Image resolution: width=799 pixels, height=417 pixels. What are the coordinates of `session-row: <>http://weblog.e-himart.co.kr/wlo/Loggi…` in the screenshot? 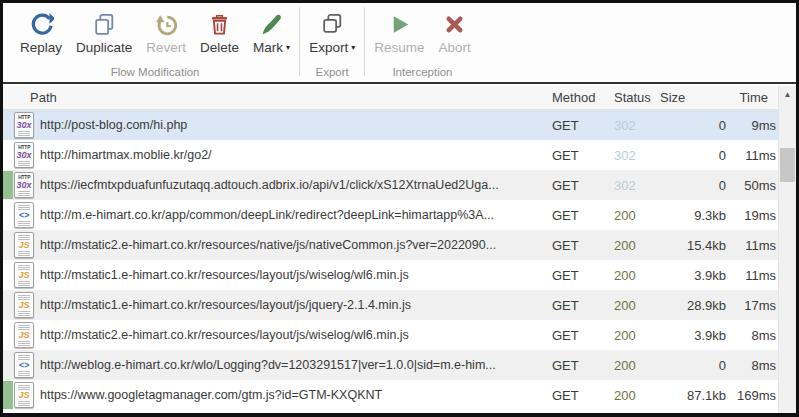 It's located at (400, 365).